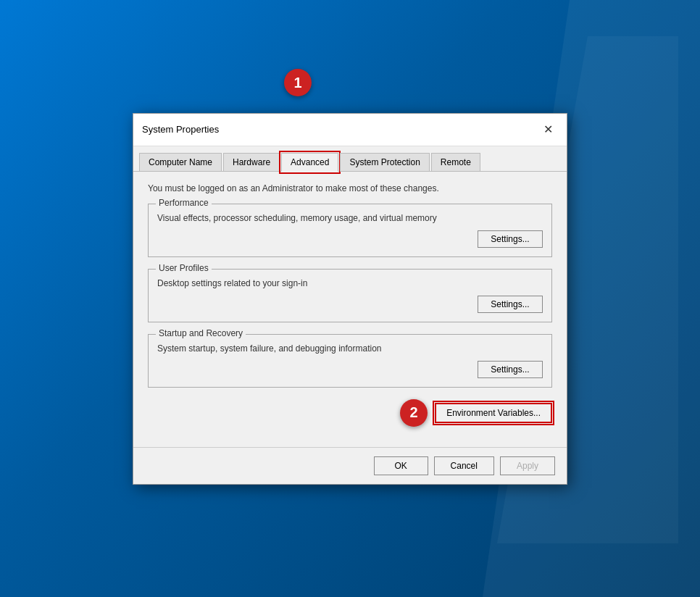  Describe the element at coordinates (456, 162) in the screenshot. I see `tab-remote: Remote` at that location.